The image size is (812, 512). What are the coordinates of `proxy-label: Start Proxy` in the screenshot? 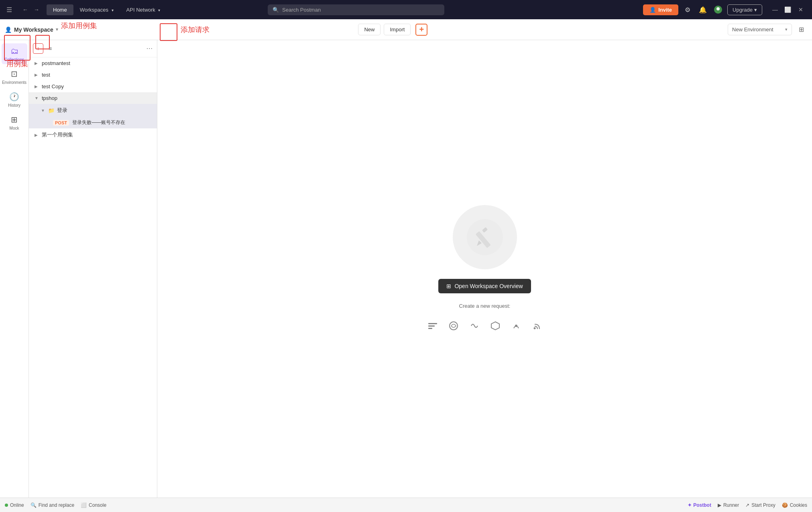 It's located at (763, 505).